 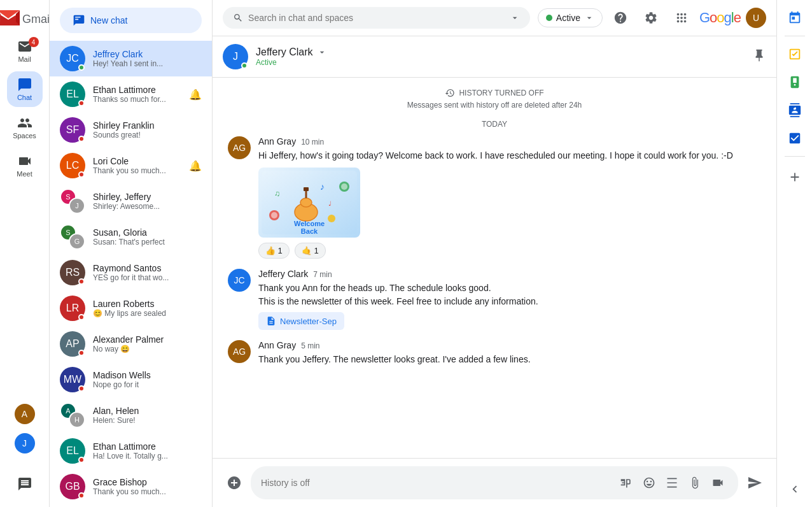 What do you see at coordinates (144, 451) in the screenshot?
I see `chat-info: Ethan Lattimore Ha! Love it. Totally g..…` at bounding box center [144, 451].